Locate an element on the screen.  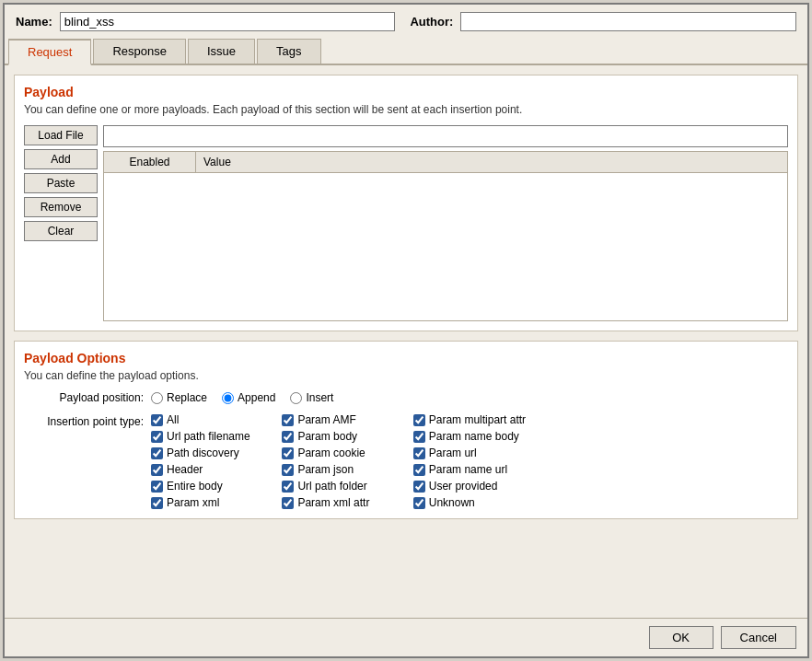
footer: OK Cancel is located at coordinates (406, 637).